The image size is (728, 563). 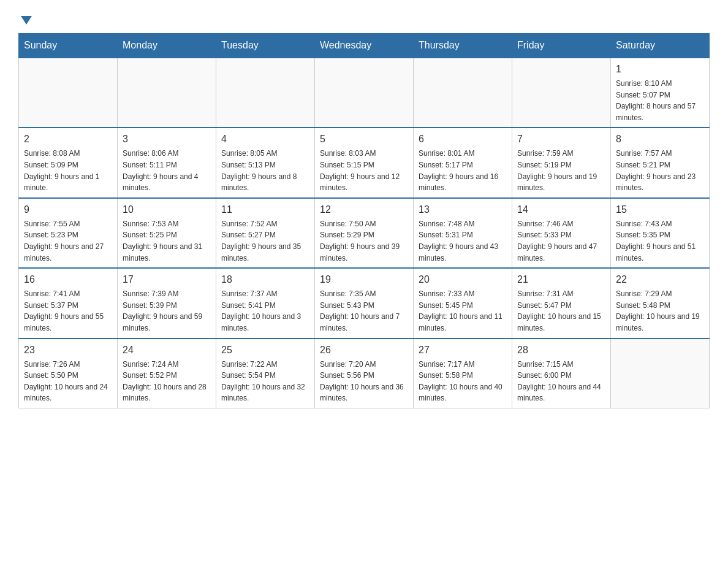 What do you see at coordinates (364, 350) in the screenshot?
I see `day-number: 26` at bounding box center [364, 350].